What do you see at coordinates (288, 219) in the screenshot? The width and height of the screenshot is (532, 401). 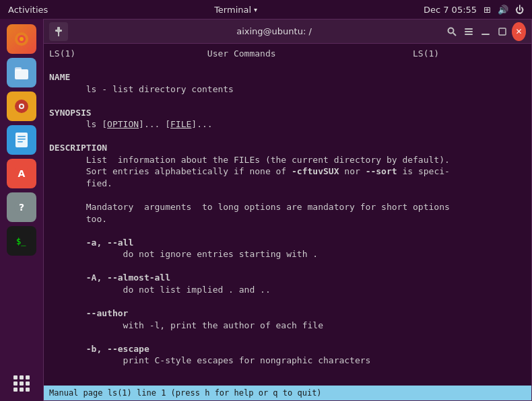 I see `desc-line5: too.` at bounding box center [288, 219].